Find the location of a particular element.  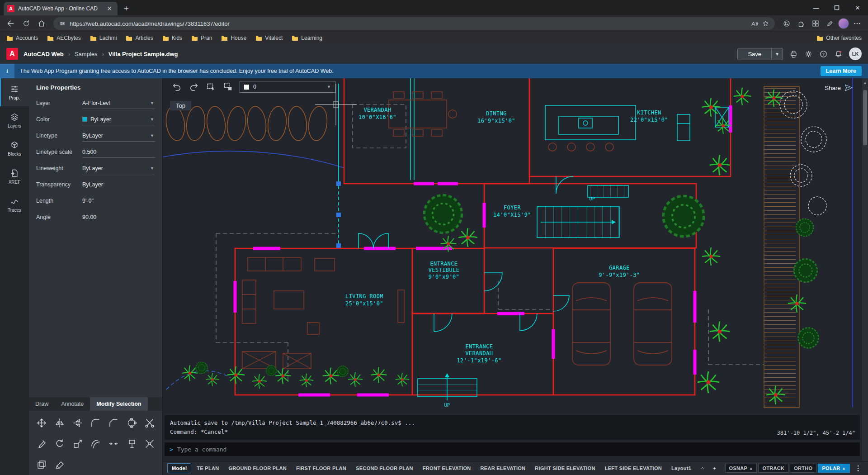

address-bar is located at coordinates (414, 24).